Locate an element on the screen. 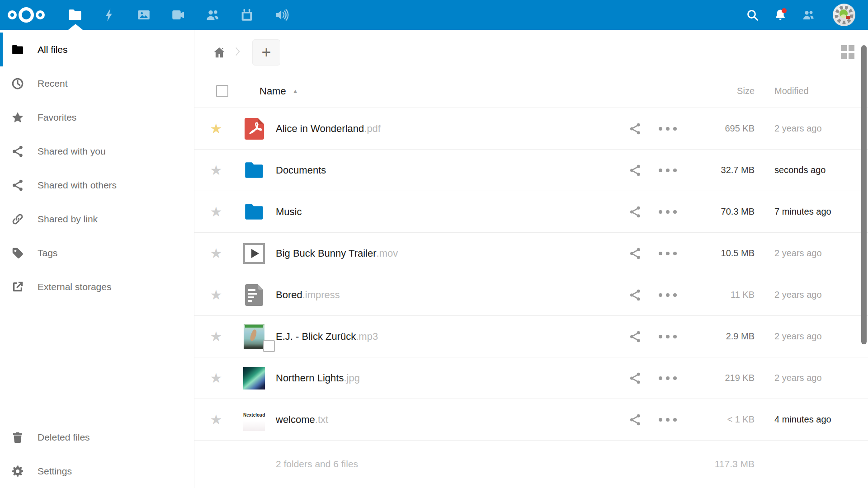  sidebar-item-shared-with-you: Shared with you is located at coordinates (97, 151).